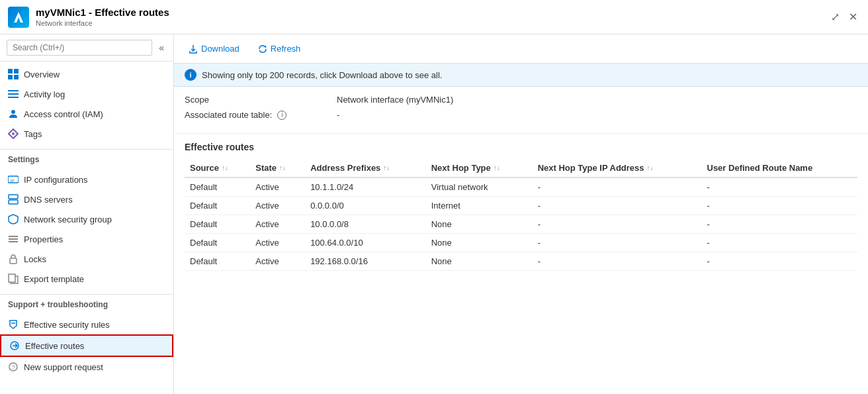  What do you see at coordinates (33, 134) in the screenshot?
I see `sidebar-item-tags-label: Tags` at bounding box center [33, 134].